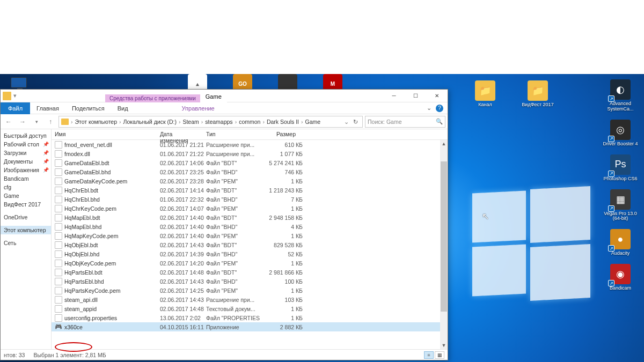  Describe the element at coordinates (26, 170) in the screenshot. I see `nav-item: Изображения📌` at that location.